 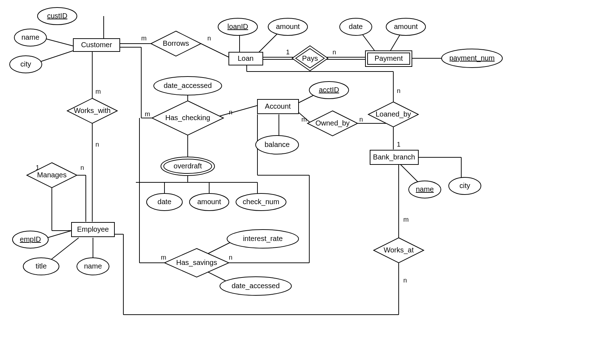 What do you see at coordinates (304, 119) in the screenshot?
I see `card-account-ownedby: m` at bounding box center [304, 119].